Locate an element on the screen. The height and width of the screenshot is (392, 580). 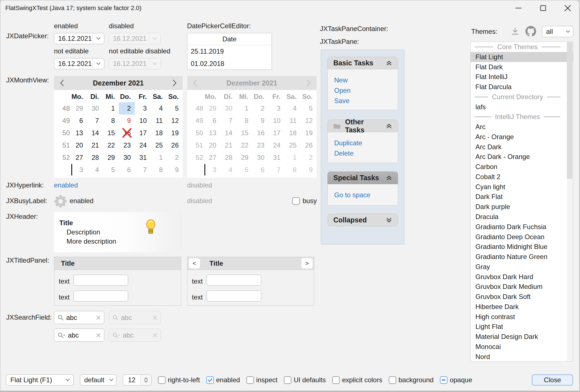
laf-combo: Flat Light (F1) is located at coordinates (40, 380).